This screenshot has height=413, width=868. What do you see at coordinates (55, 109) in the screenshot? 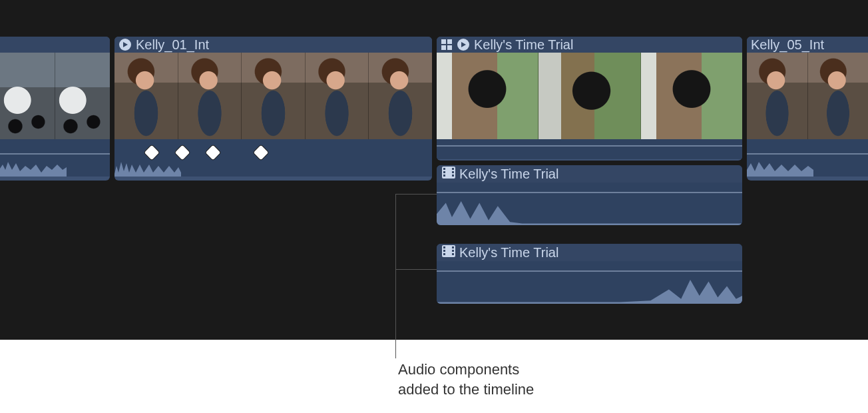
I see `timeline-clip` at bounding box center [55, 109].